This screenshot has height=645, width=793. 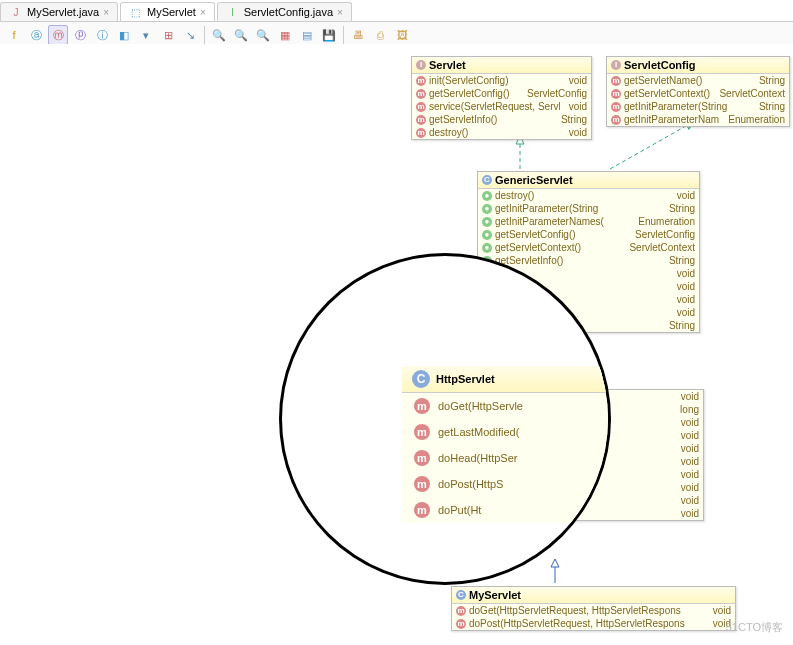 I want to click on class-header: IServlet, so click(x=502, y=66).